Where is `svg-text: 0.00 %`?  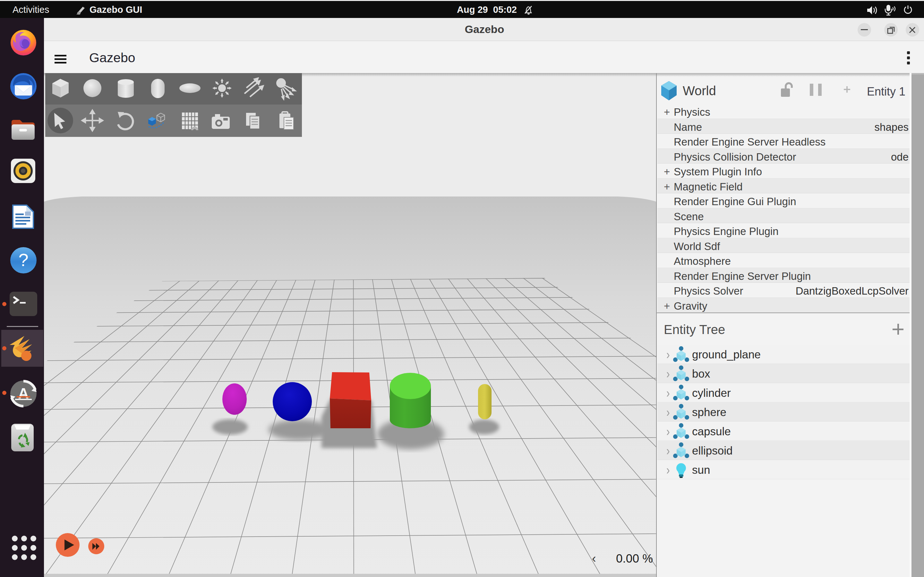
svg-text: 0.00 % is located at coordinates (635, 559).